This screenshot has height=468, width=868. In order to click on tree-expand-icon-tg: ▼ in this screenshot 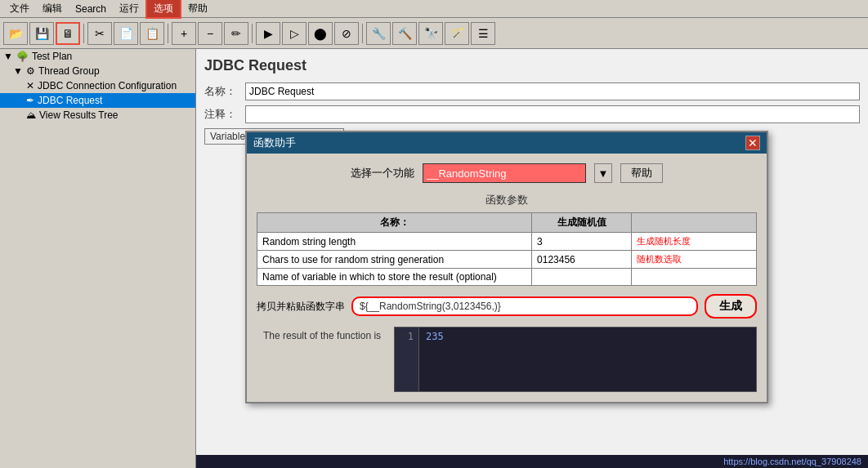, I will do `click(18, 71)`.